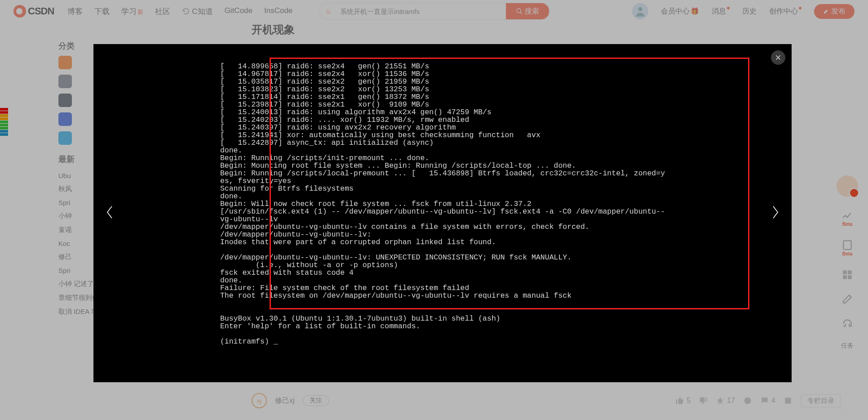 Image resolution: width=868 pixels, height=420 pixels. I want to click on close-icon, so click(778, 58).